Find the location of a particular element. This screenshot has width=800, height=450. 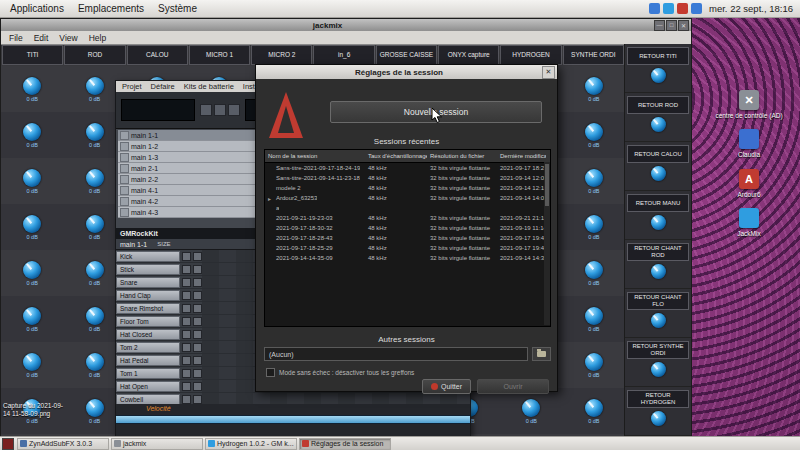

network-icon is located at coordinates (668, 8).